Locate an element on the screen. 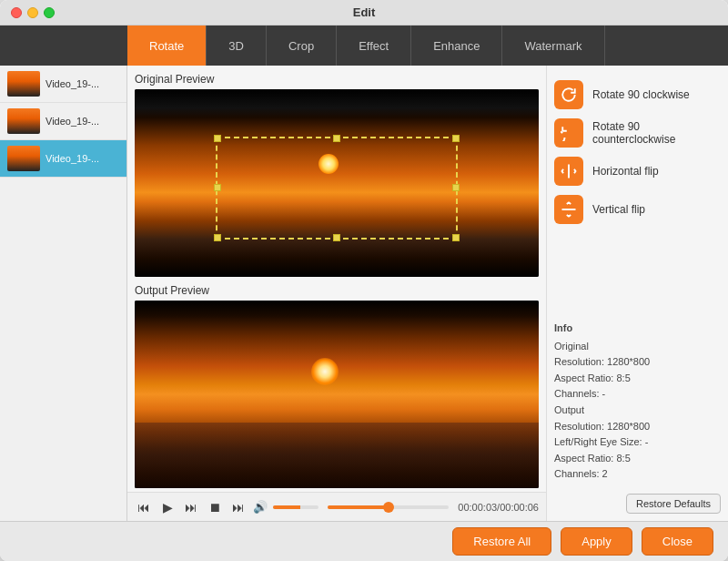 This screenshot has height=561, width=728. vflip-item: Vertical flip is located at coordinates (637, 209).